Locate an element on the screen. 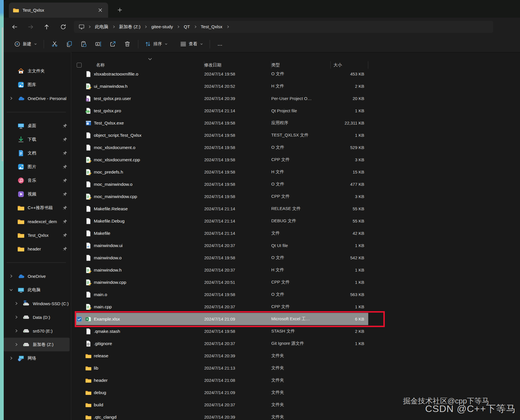  file-row: ui_mainwindow.h2024/7/14 20:52H 文件2 KB is located at coordinates (296, 86).